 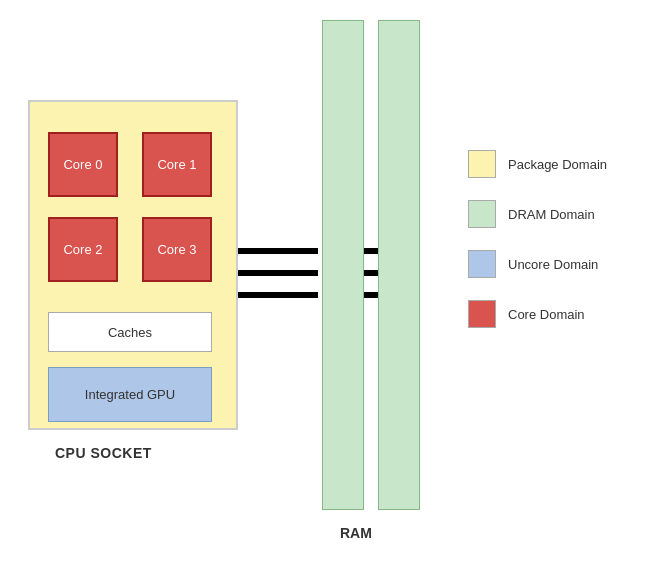 I want to click on legend-swatch-core, so click(x=482, y=314).